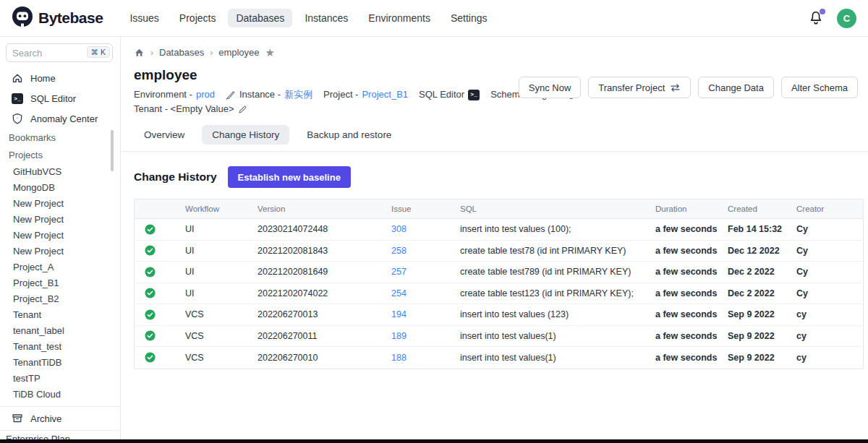  What do you see at coordinates (827, 251) in the screenshot?
I see `creator-cell: Cy` at bounding box center [827, 251].